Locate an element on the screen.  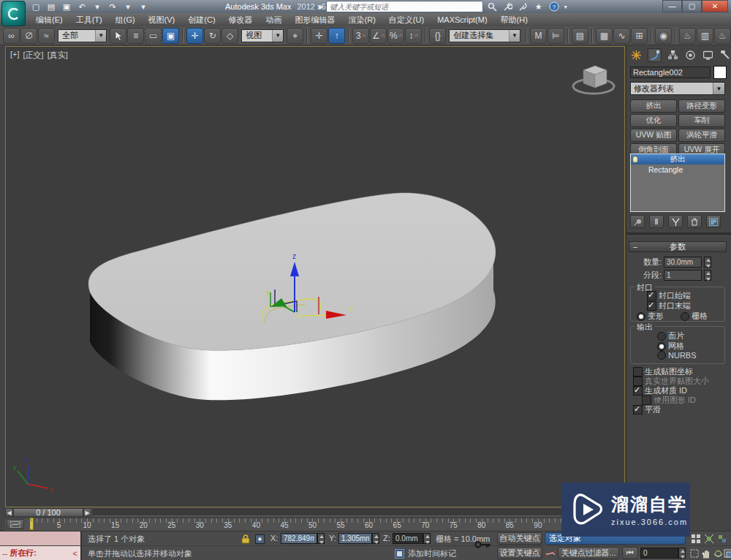
menu-rendering: 渲染(R) is located at coordinates (363, 20).